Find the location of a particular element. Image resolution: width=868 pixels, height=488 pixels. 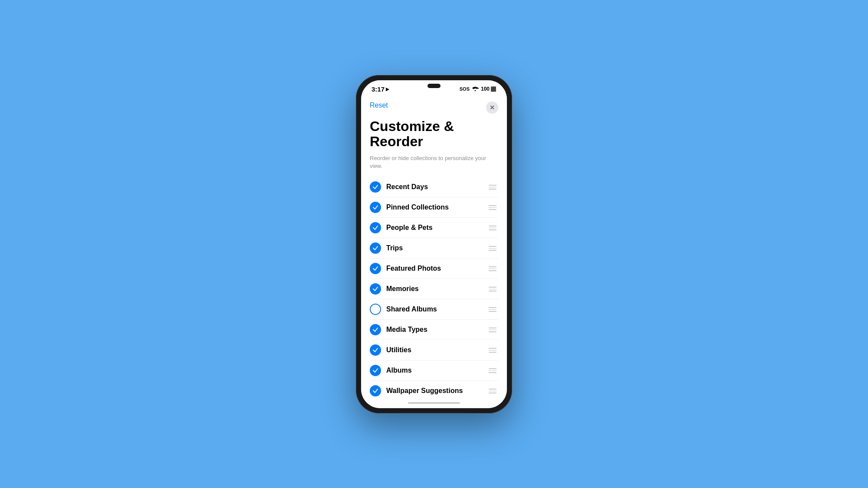

list-item: People & Pets is located at coordinates (434, 228).